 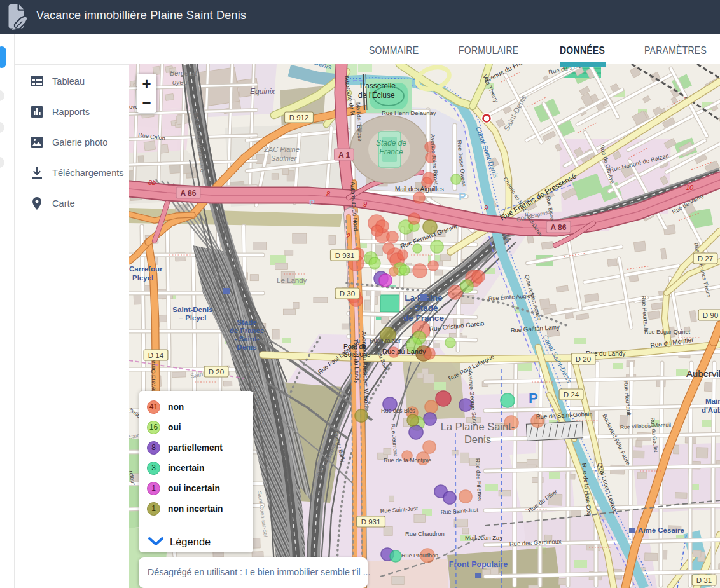 I want to click on svg-text: Mairie, so click(x=712, y=401).